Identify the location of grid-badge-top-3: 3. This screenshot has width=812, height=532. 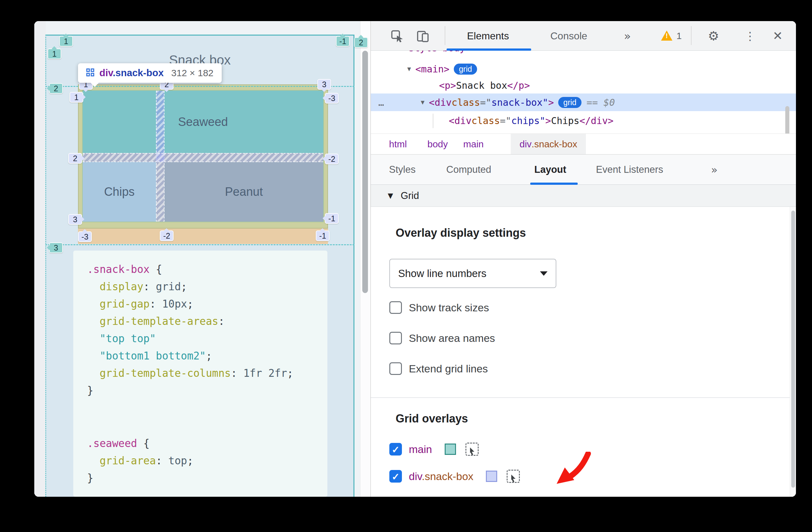
(324, 84).